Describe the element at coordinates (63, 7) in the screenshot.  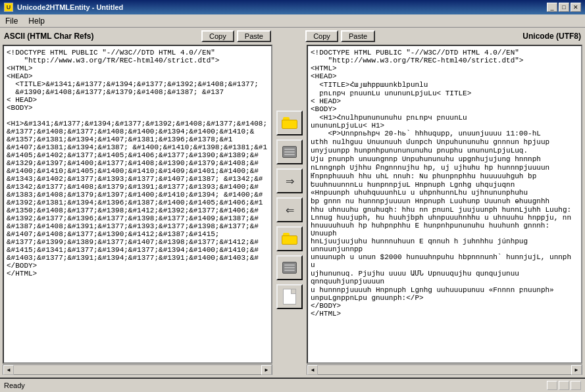
I see `title-bar-left: U Unicode2HTMLEntity - Untitled` at that location.